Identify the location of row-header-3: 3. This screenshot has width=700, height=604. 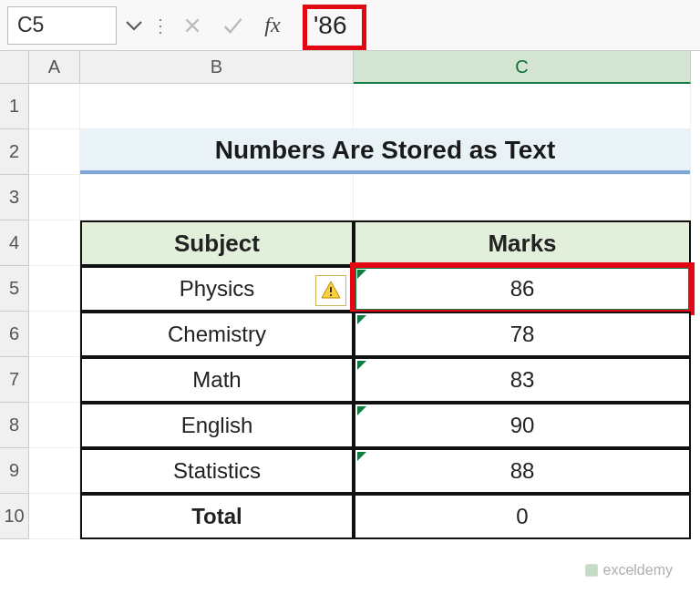
(15, 198).